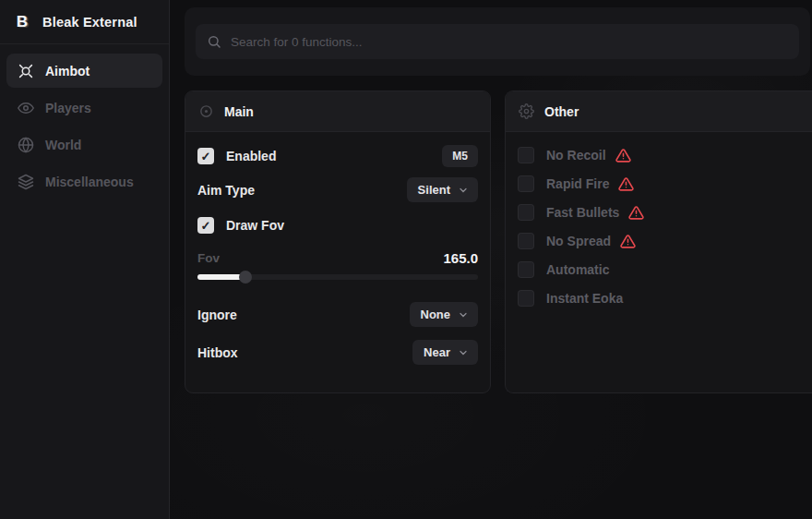  Describe the element at coordinates (576, 155) in the screenshot. I see `feature-label: No Recoil` at that location.